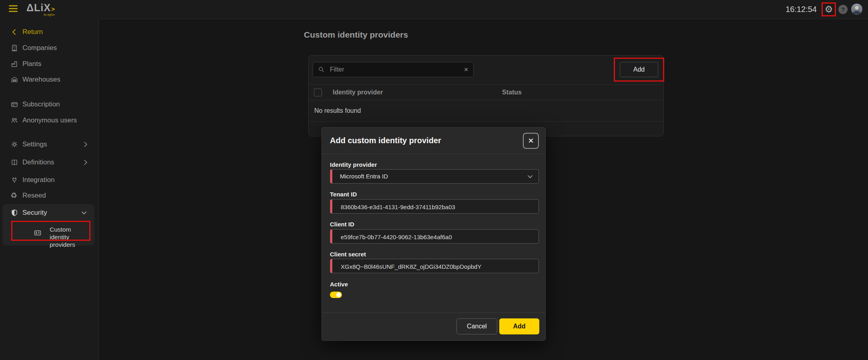 Image resolution: width=868 pixels, height=360 pixels. What do you see at coordinates (434, 10) in the screenshot?
I see `topbar: ΔLiX> by agilox 16:12:54 ⚙ ?` at bounding box center [434, 10].